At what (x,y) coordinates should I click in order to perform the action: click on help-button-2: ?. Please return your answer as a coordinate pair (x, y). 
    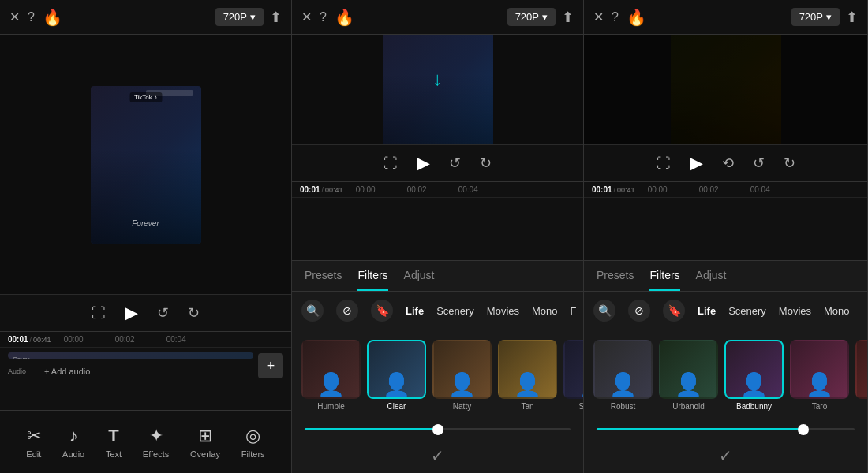
    Looking at the image, I should click on (324, 17).